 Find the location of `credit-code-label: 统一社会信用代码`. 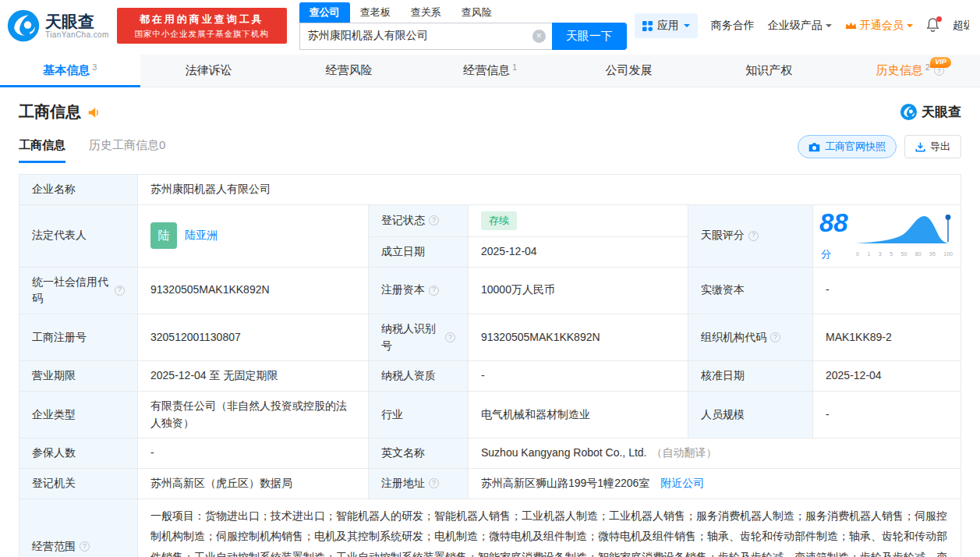

credit-code-label: 统一社会信用代码 is located at coordinates (79, 290).